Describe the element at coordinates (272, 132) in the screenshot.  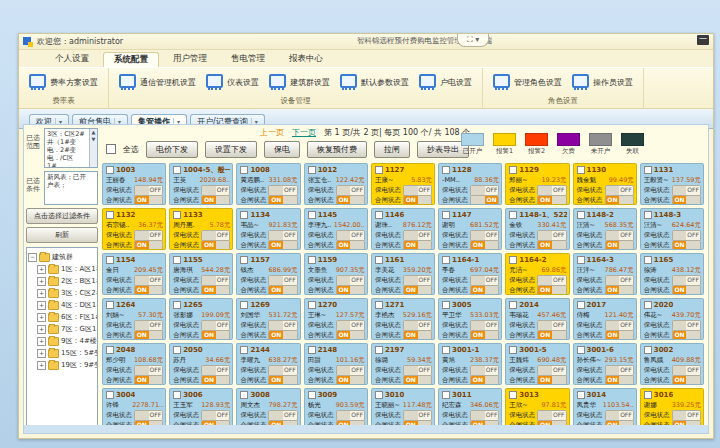
I see `prev-page-link: 上一页` at that location.